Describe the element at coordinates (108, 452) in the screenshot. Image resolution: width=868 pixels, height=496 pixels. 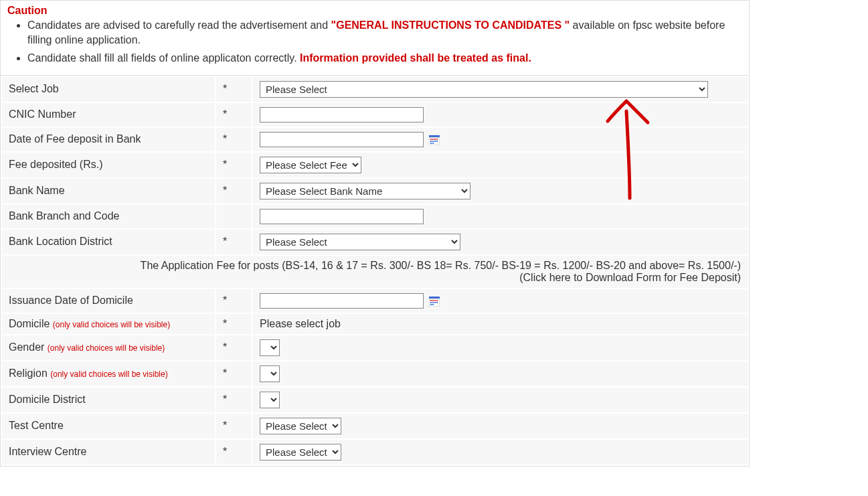
I see `label-interview-centre: Interview Centre` at that location.